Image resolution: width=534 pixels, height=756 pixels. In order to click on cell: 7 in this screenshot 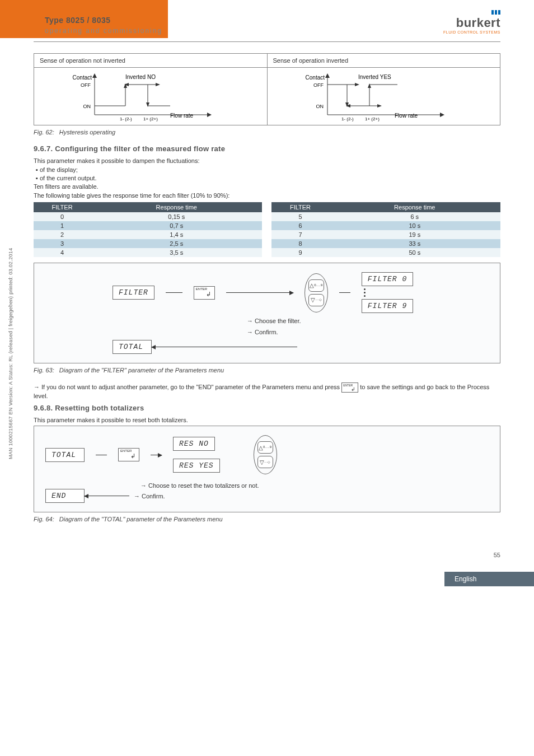, I will do `click(300, 235)`.